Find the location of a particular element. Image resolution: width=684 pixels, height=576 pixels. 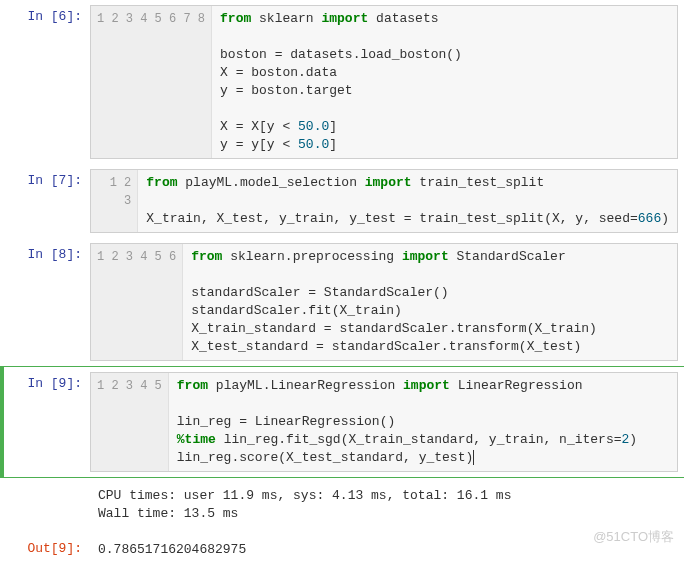

code-input-area: 1 2 3 from playML.model_selection import… is located at coordinates (384, 201).